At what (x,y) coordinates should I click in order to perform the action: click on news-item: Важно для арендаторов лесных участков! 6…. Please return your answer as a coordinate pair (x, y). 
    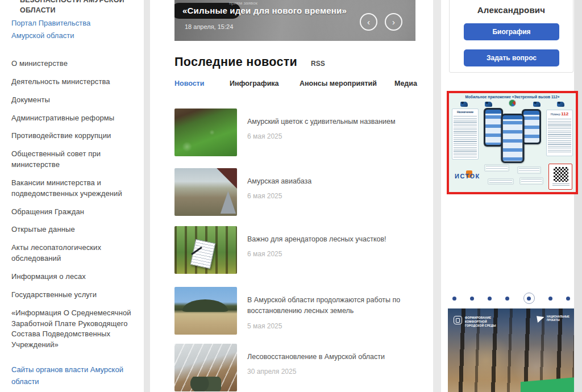
    Looking at the image, I should click on (297, 251).